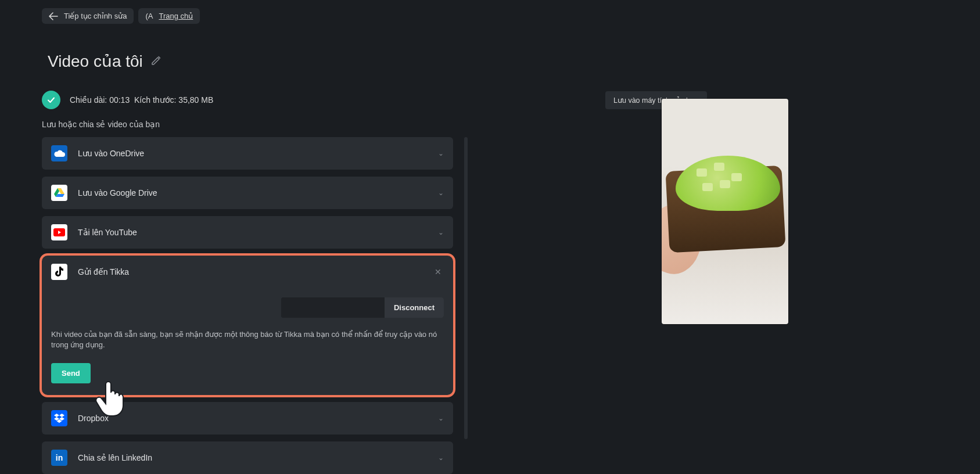 This screenshot has height=474, width=980. I want to click on option-label: Chia sẻ lên LinkedIn, so click(253, 458).